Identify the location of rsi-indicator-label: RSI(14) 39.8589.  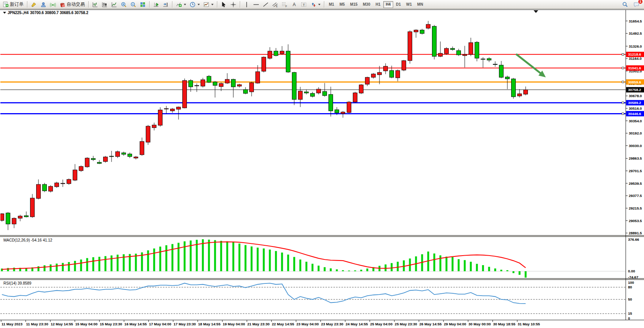
(18, 283).